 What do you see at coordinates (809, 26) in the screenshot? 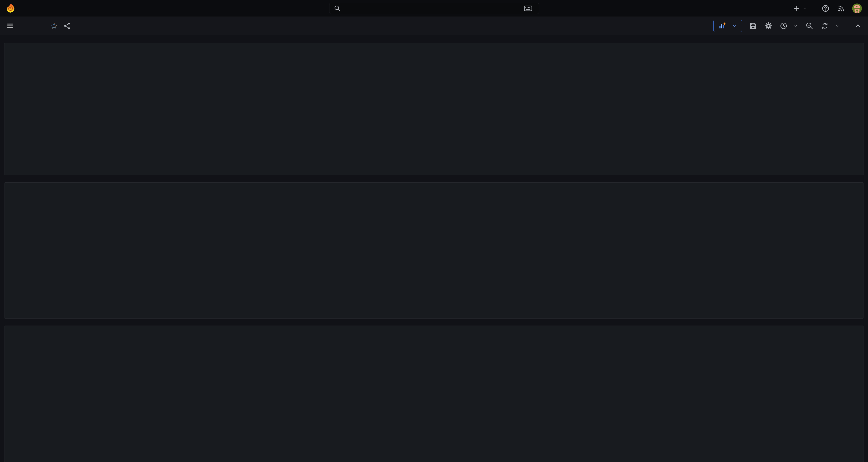
I see `zoom-out-icon` at bounding box center [809, 26].